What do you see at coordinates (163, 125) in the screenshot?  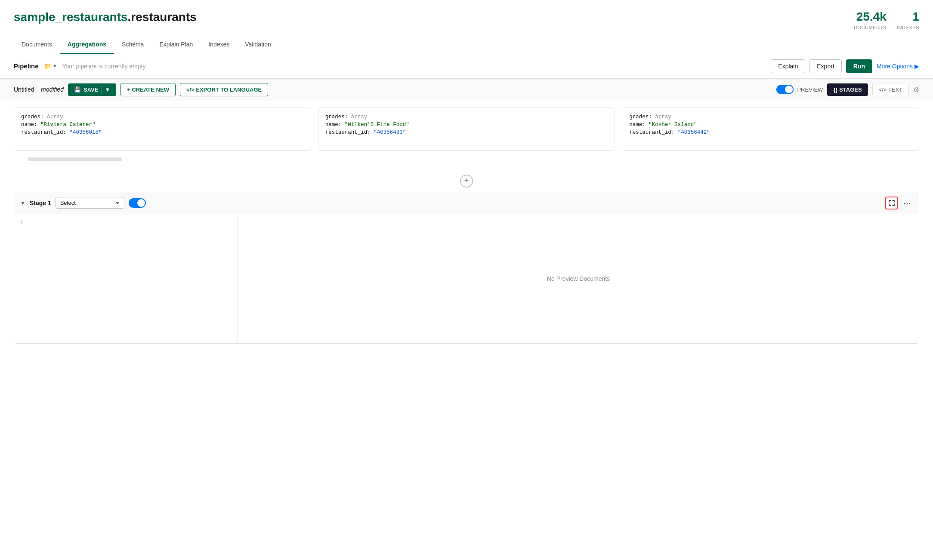 I see `field-name-0: name: "Riviera Caterer"` at bounding box center [163, 125].